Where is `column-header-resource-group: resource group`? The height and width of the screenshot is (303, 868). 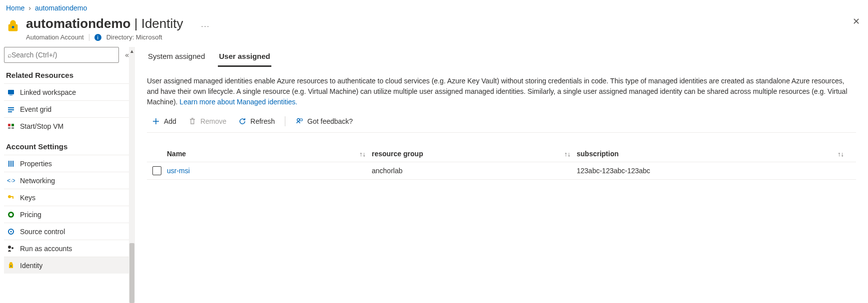 column-header-resource-group: resource group is located at coordinates (398, 154).